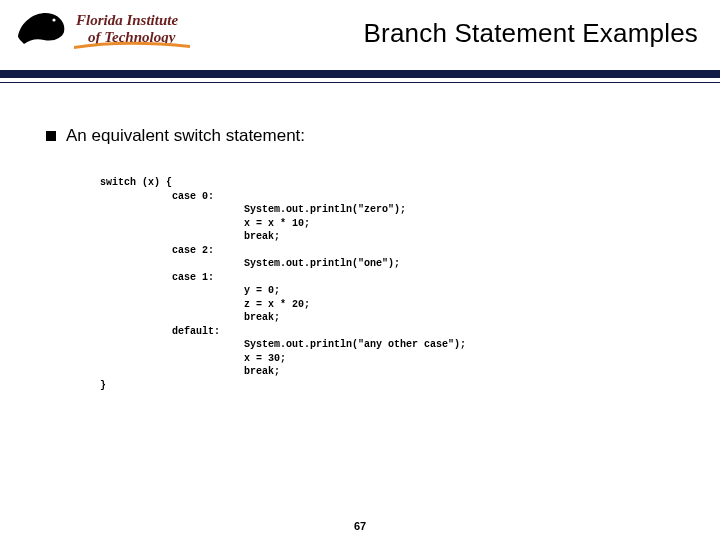  What do you see at coordinates (360, 136) in the screenshot?
I see `bullet-item: An equivalent switch statement:` at bounding box center [360, 136].